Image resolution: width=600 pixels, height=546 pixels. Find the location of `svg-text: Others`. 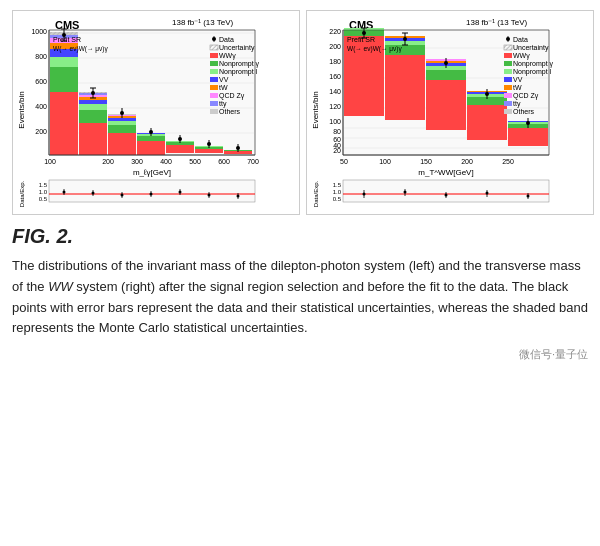

svg-text: Others is located at coordinates (230, 112).